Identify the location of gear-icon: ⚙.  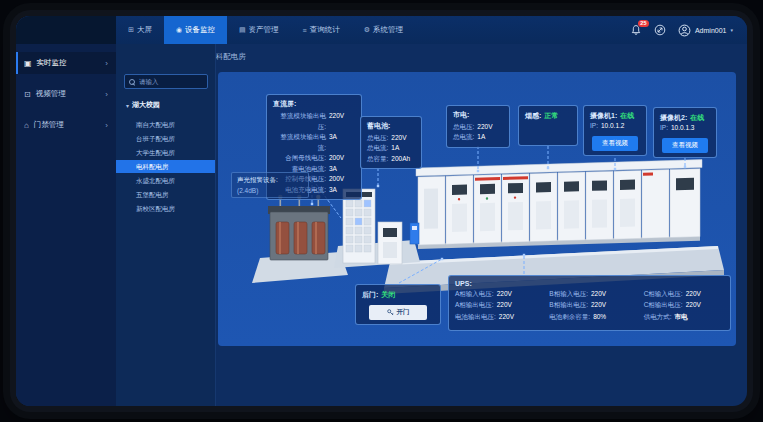
(367, 30).